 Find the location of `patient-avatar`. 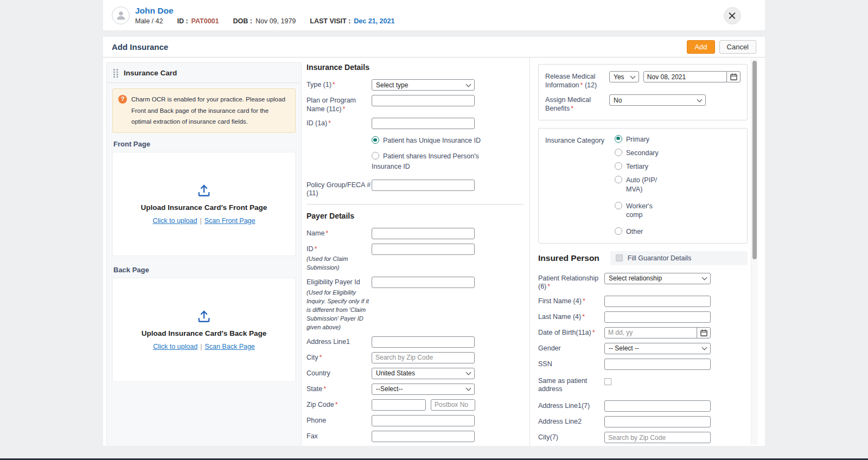

patient-avatar is located at coordinates (120, 15).